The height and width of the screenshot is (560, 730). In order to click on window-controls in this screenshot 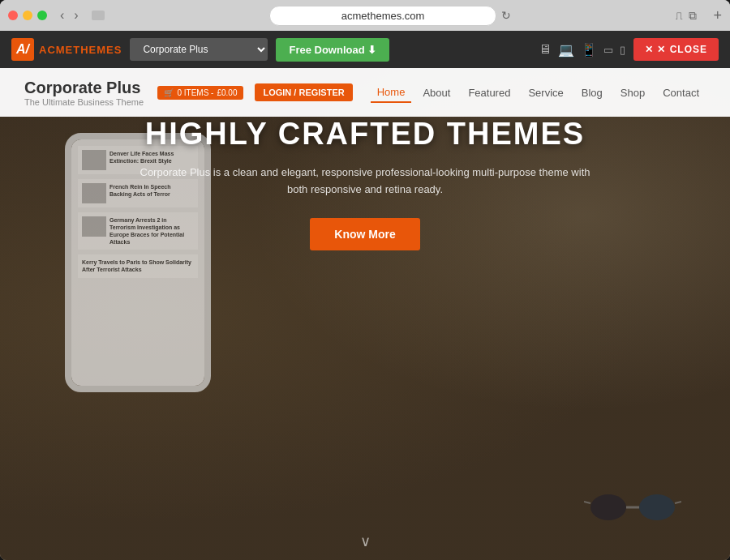, I will do `click(98, 15)`.